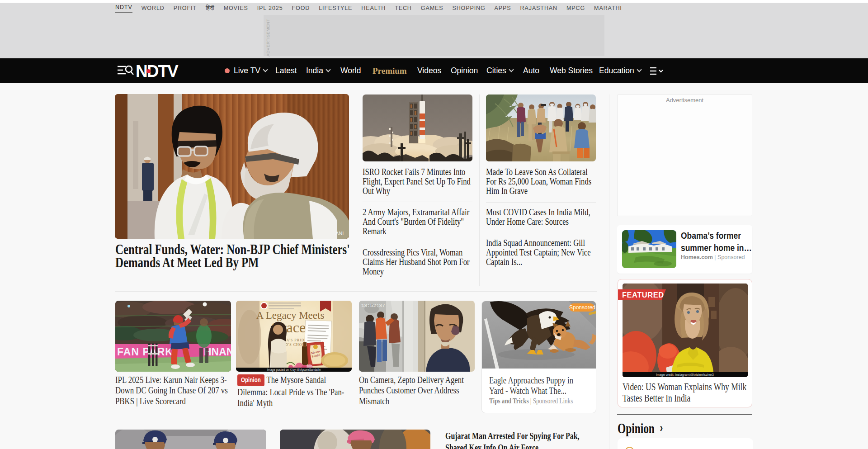  What do you see at coordinates (294, 370) in the screenshot?
I see `svg-text:Image posted on X by @MysoreSa: Image posted on X by @MysoreSandalIn` at bounding box center [294, 370].